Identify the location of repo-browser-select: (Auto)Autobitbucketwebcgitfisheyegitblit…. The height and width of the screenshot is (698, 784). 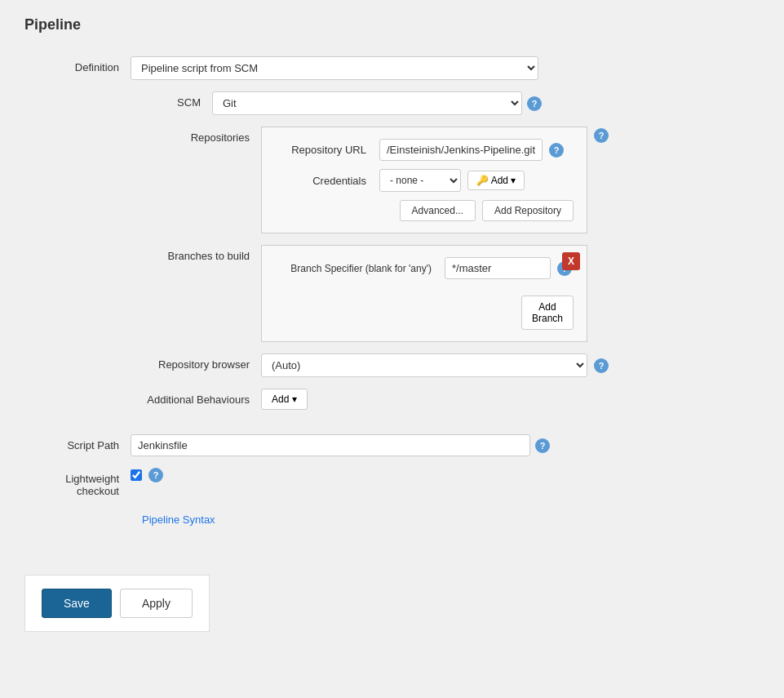
(424, 366).